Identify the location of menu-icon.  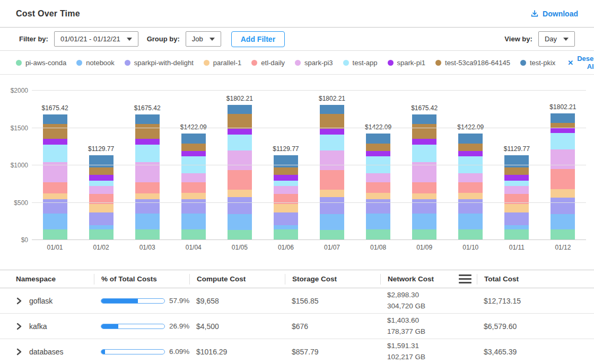
(465, 279).